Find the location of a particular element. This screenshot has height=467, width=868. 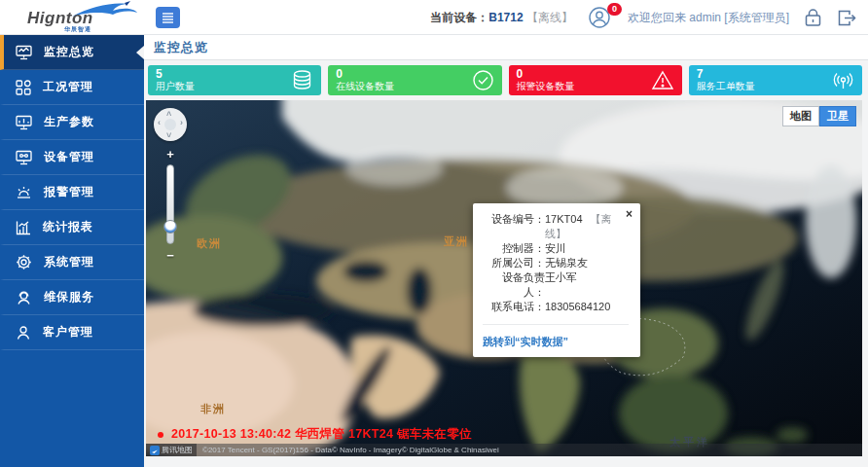

zoom-slider-knob is located at coordinates (170, 227).